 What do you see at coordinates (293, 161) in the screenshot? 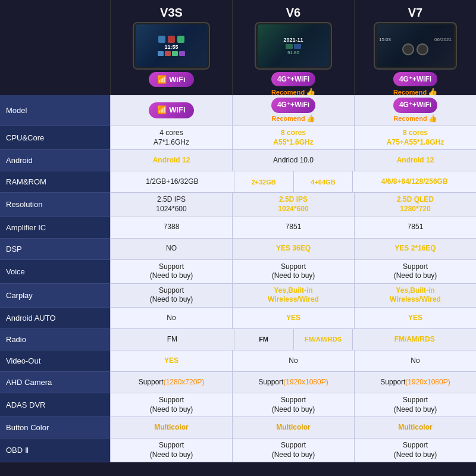
I see `cell-2-1: Andriod 10.0` at bounding box center [293, 161].